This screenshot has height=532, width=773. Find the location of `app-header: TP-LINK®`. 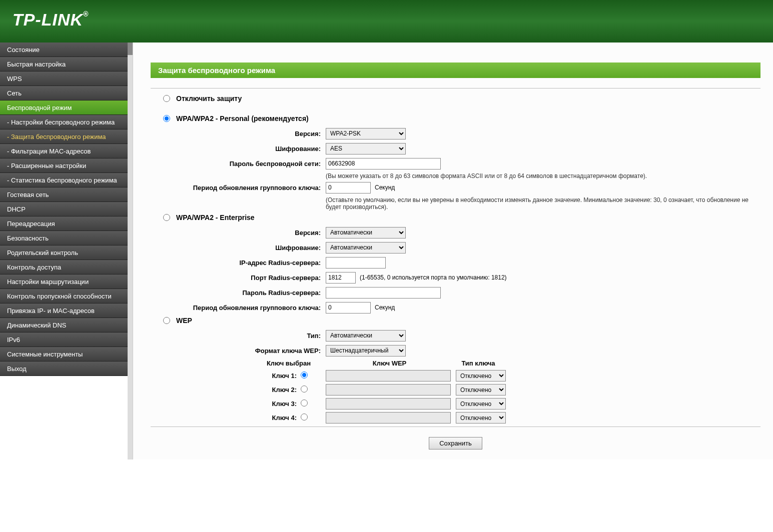

app-header: TP-LINK® is located at coordinates (386, 21).